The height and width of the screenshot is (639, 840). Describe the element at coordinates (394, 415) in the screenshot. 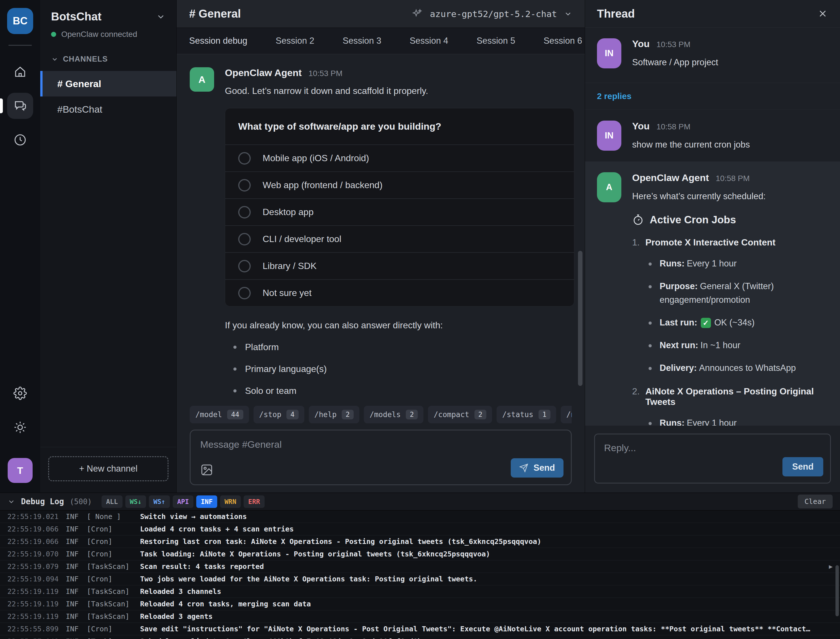

I see `pill-models: /models2` at that location.